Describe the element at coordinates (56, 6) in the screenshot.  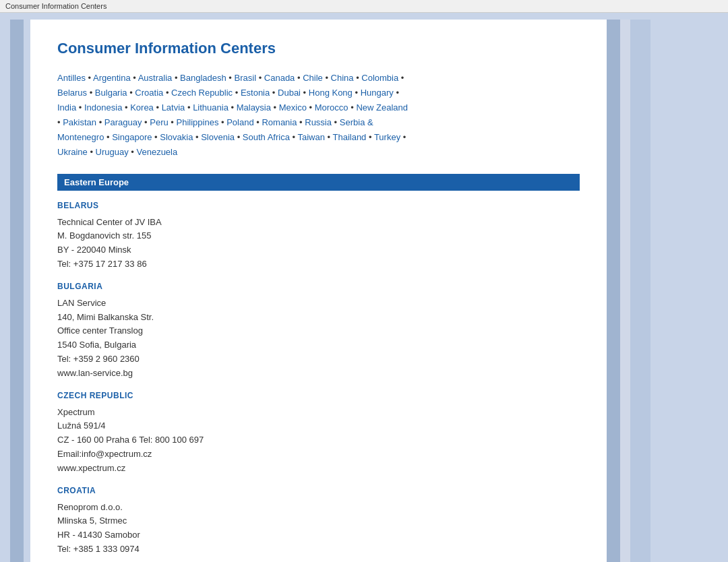
I see `title-bar-text: Consumer Information Centers` at that location.